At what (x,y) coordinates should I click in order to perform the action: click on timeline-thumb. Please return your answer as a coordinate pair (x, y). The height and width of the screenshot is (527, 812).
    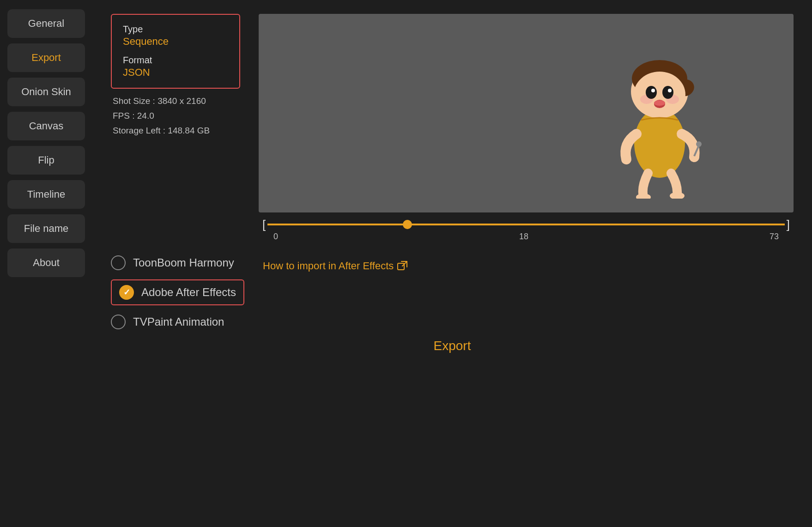
    Looking at the image, I should click on (407, 224).